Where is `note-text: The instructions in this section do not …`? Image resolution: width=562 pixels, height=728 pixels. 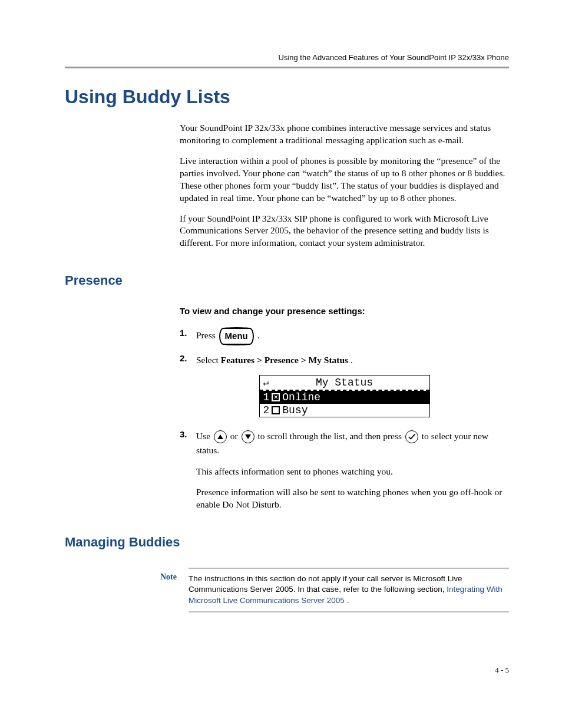 note-text: The instructions in this section do not … is located at coordinates (325, 584).